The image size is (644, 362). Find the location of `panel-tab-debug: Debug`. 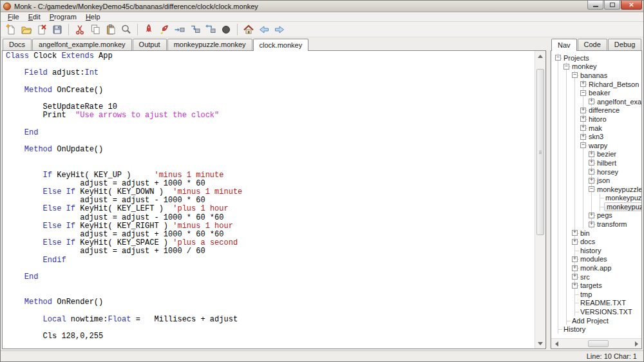

panel-tab-debug: Debug is located at coordinates (625, 44).